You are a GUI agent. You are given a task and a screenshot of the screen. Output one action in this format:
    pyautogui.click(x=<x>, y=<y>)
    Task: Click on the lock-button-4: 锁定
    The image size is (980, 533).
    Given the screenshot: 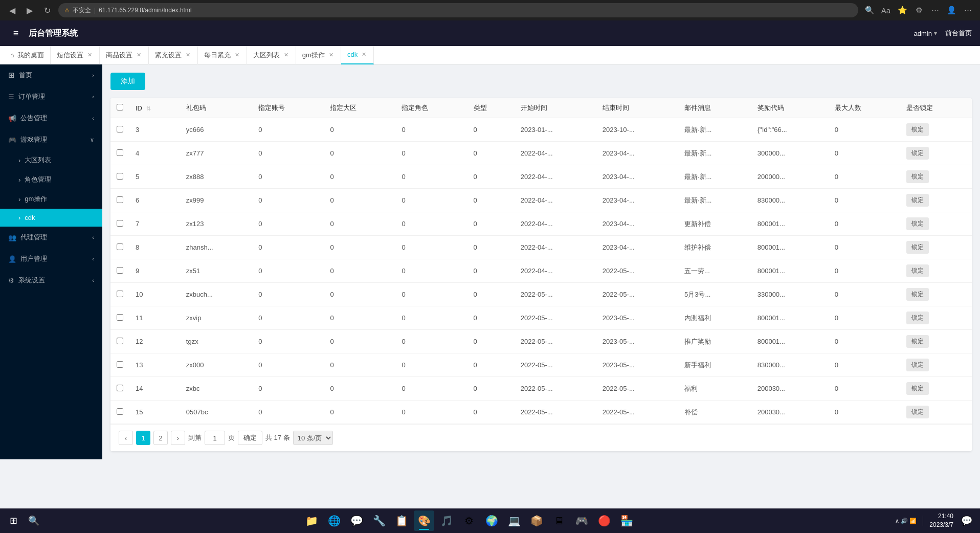 What is the action you would take?
    pyautogui.click(x=918, y=153)
    